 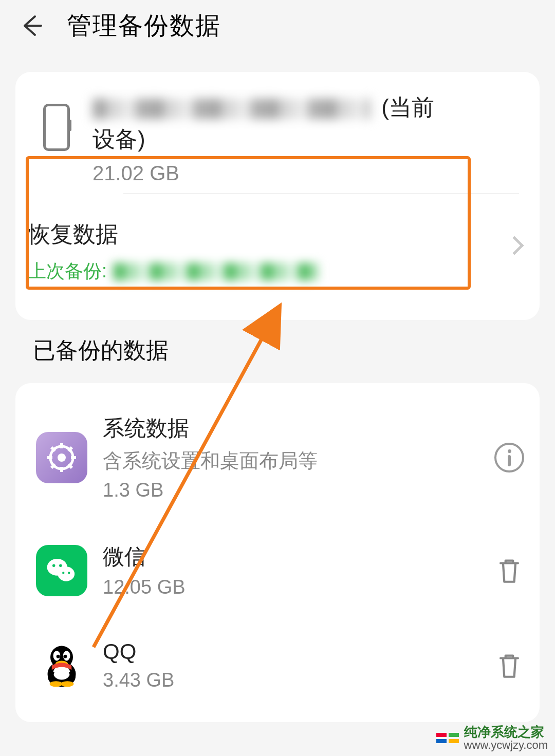 What do you see at coordinates (62, 571) in the screenshot?
I see `wechat-icon` at bounding box center [62, 571].